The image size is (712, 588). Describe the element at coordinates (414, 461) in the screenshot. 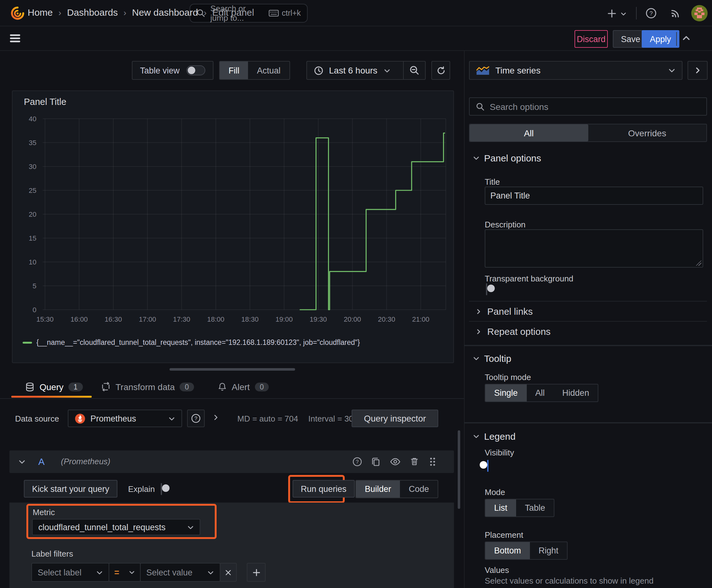

I see `delete-query-trash-icon` at that location.